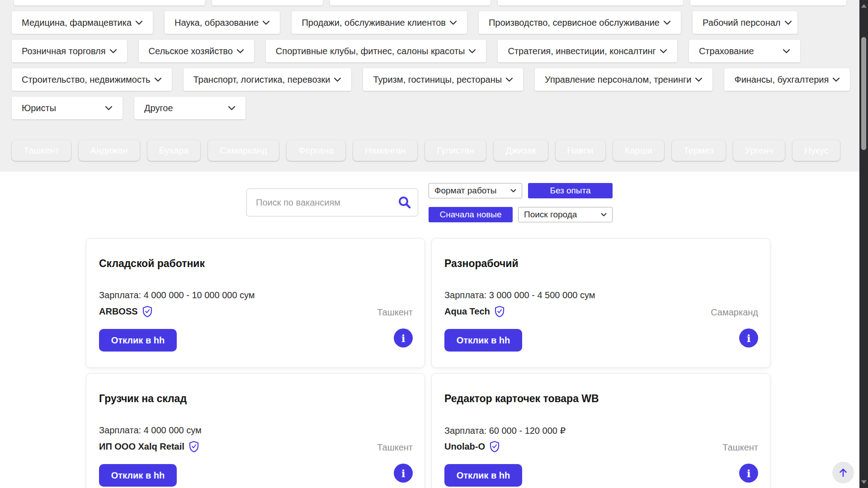 This screenshot has width=868, height=488. What do you see at coordinates (864, 482) in the screenshot?
I see `scrollbar-down-arrow-icon` at bounding box center [864, 482].